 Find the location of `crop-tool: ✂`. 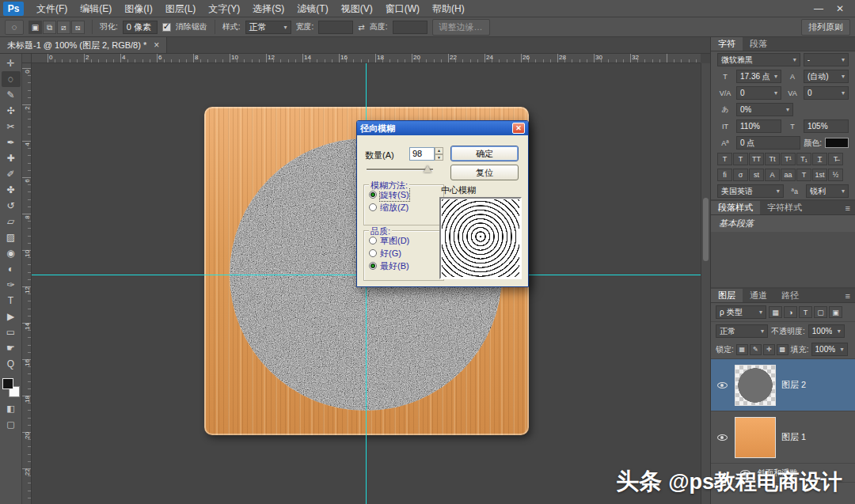

crop-tool: ✂ is located at coordinates (11, 127).